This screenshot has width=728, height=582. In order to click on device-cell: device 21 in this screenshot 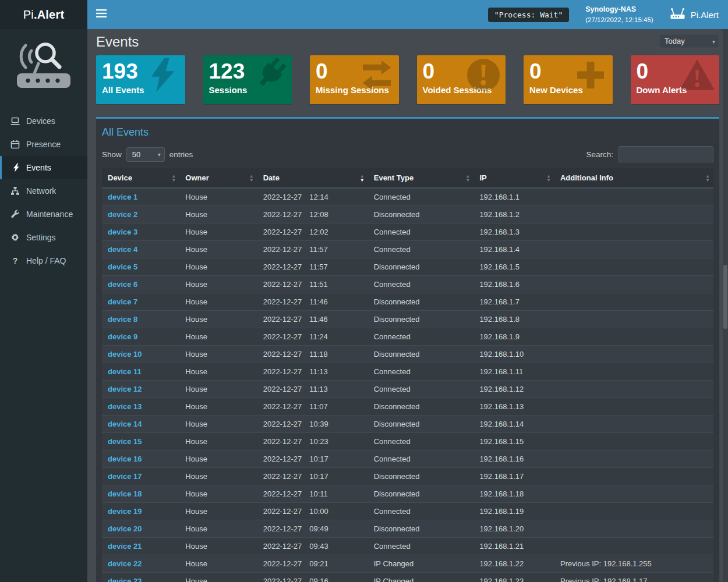, I will do `click(141, 546)`.